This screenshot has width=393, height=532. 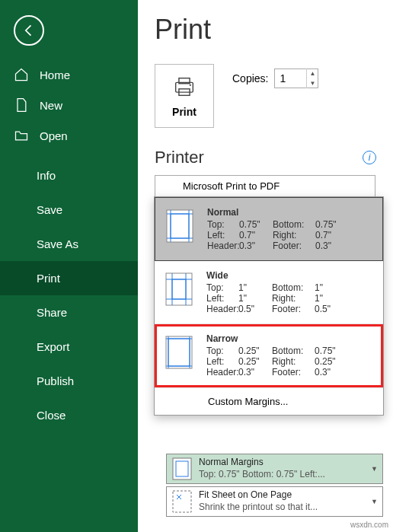 I want to click on printer-icon, so click(x=184, y=87).